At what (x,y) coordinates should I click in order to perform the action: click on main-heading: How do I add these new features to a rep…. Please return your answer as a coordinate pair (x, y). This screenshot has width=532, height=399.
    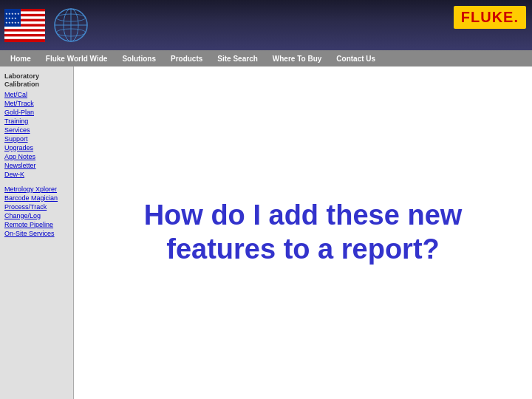
    Looking at the image, I should click on (303, 232).